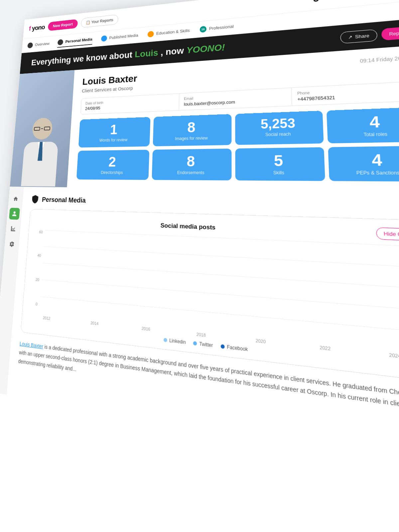  I want to click on y-label-0: 0, so click(34, 304).